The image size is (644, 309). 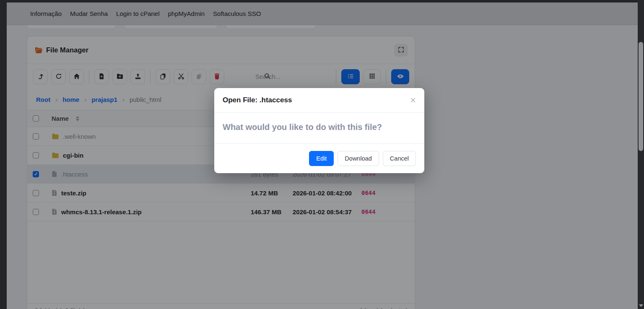 What do you see at coordinates (257, 100) in the screenshot?
I see `modal-title: Open File: .htaccess` at bounding box center [257, 100].